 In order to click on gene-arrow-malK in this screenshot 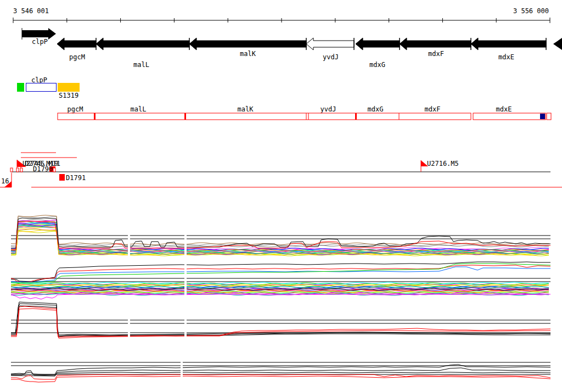, I will do `click(248, 44)`.